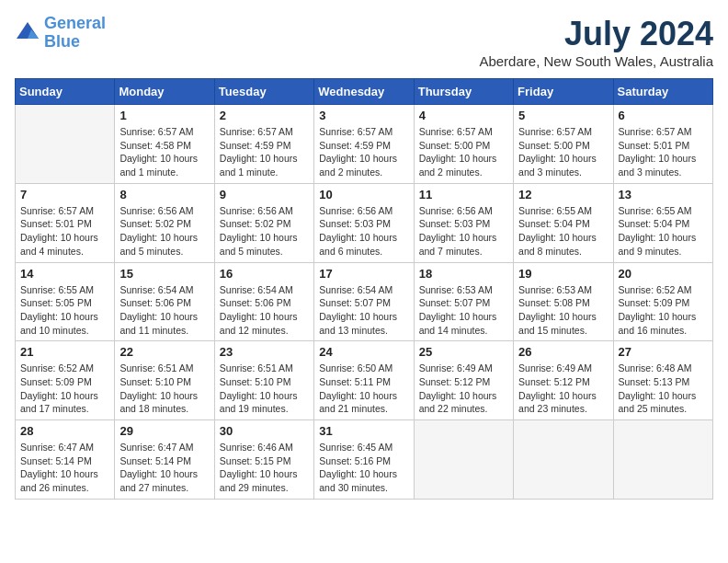 The height and width of the screenshot is (563, 728). I want to click on day-info: Sunrise: 6:57 AMSunset: 4:58 PMDaylight:…, so click(164, 153).